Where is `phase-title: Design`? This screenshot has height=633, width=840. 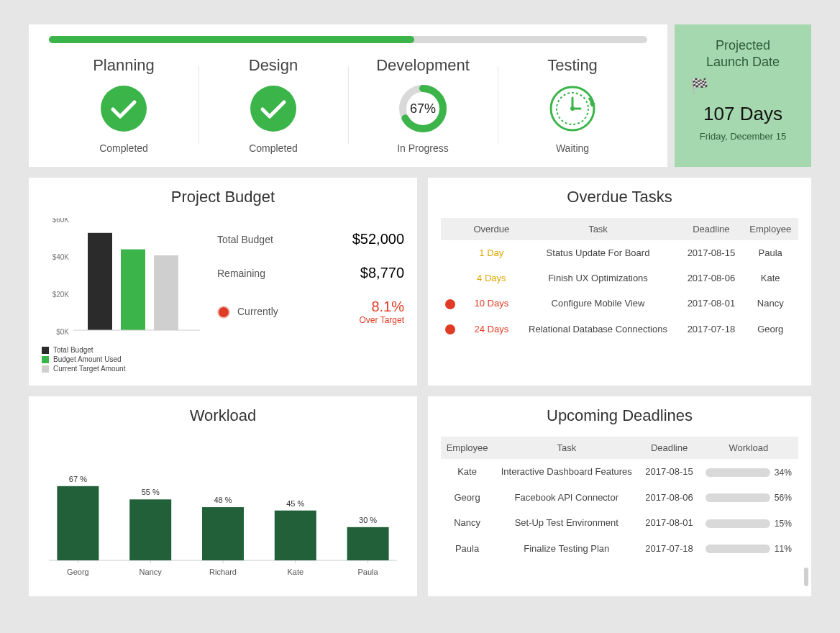 phase-title: Design is located at coordinates (273, 65).